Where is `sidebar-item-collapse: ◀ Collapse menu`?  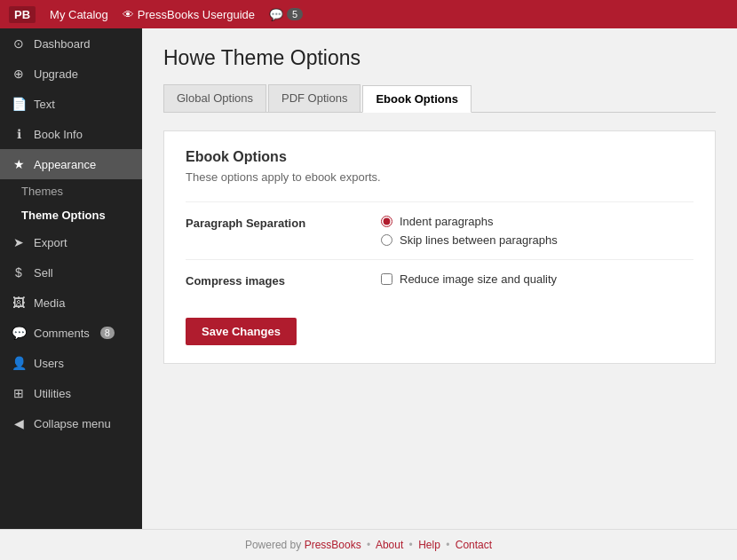 sidebar-item-collapse: ◀ Collapse menu is located at coordinates (71, 423).